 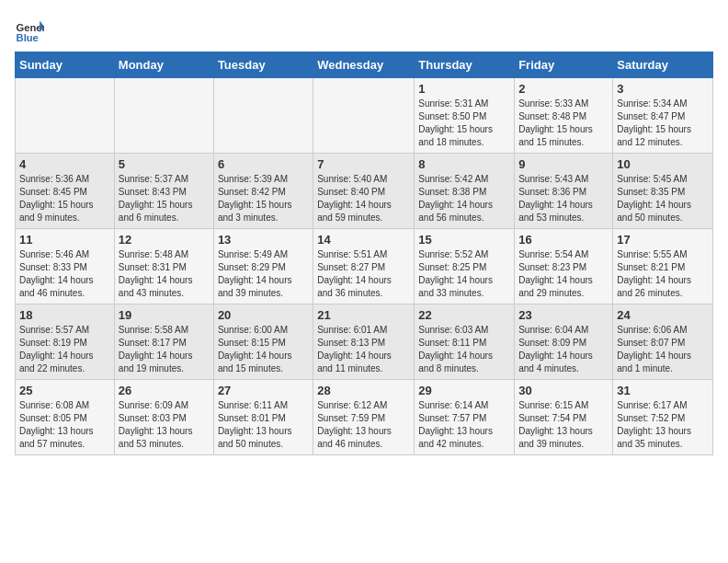 I want to click on day-number: 6, so click(x=263, y=164).